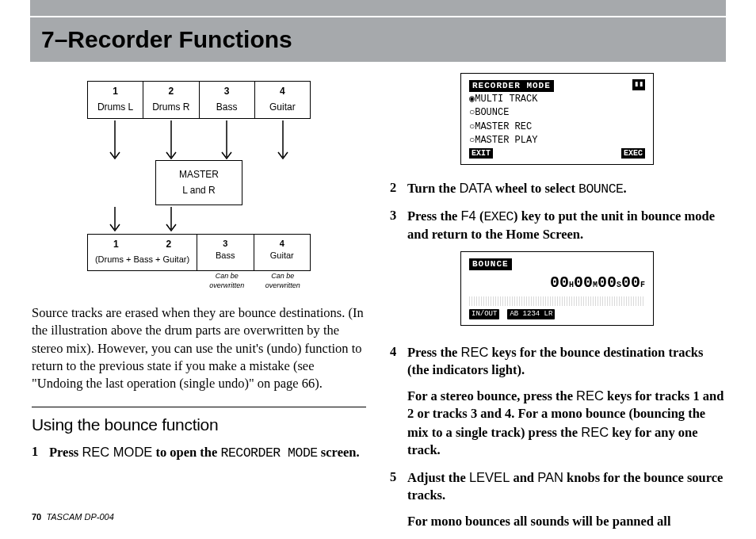 The width and height of the screenshot is (756, 539). Describe the element at coordinates (199, 453) in the screenshot. I see `step-1: 1 Press REC MODE to open the RECORDER MO…` at that location.